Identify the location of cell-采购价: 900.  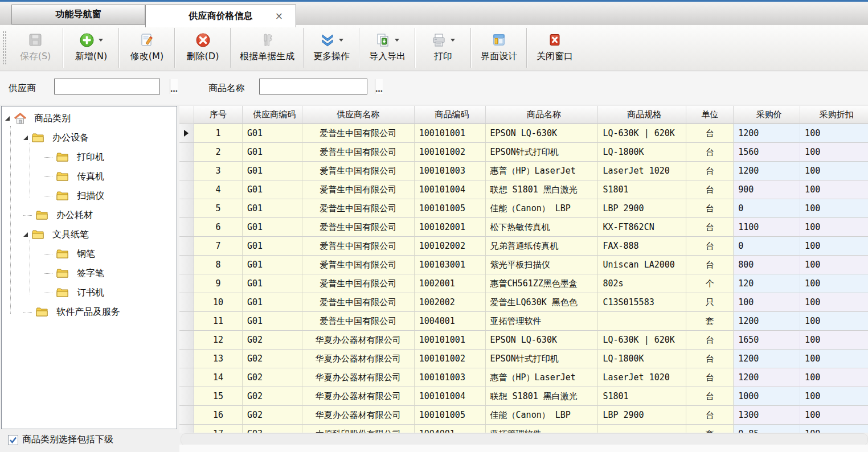
(767, 190).